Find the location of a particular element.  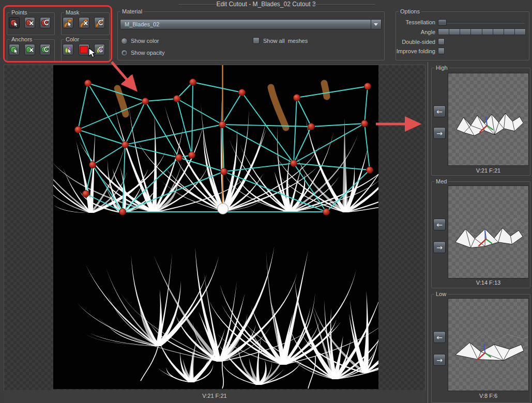

options-group-label: Options is located at coordinates (410, 11).